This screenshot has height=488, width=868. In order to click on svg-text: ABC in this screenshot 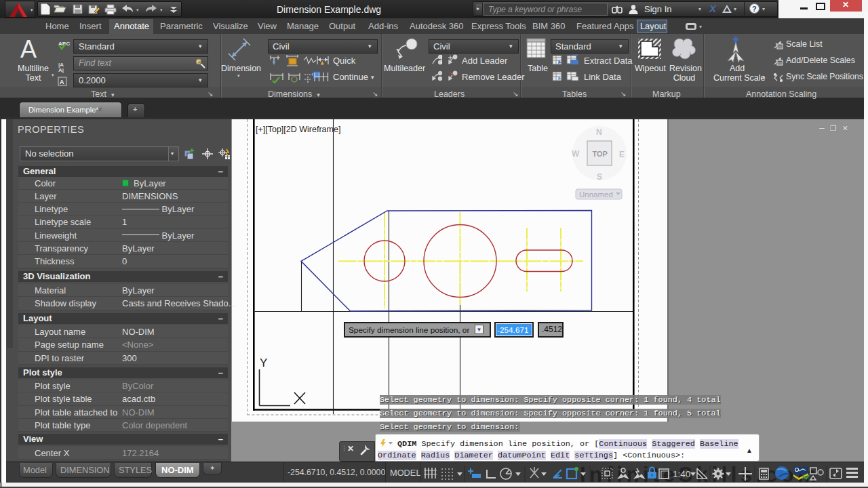, I will do `click(202, 62)`.